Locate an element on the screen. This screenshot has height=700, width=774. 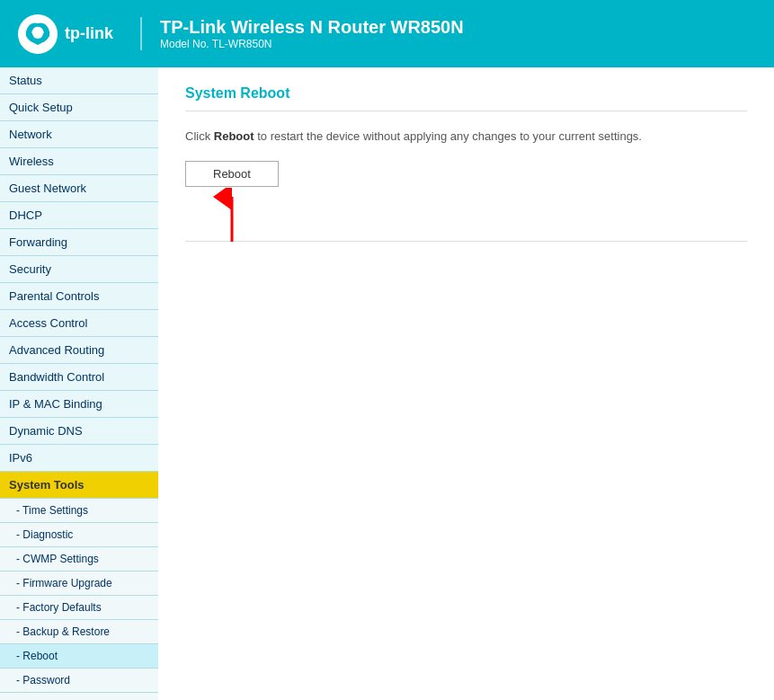
sidebar-item-bandwidth-control: Bandwidth Control is located at coordinates (79, 377).